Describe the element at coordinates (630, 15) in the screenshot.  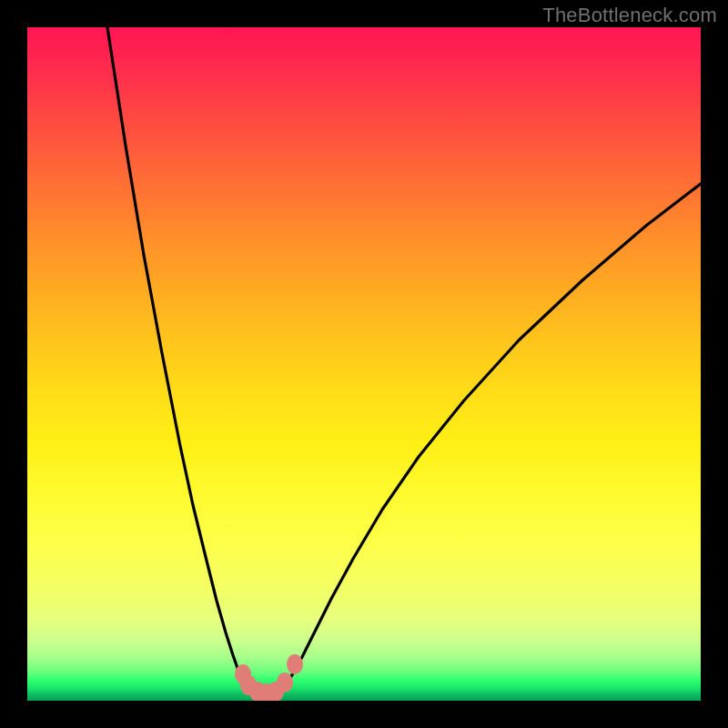
I see `watermark-text: TheBottleneck.com` at that location.